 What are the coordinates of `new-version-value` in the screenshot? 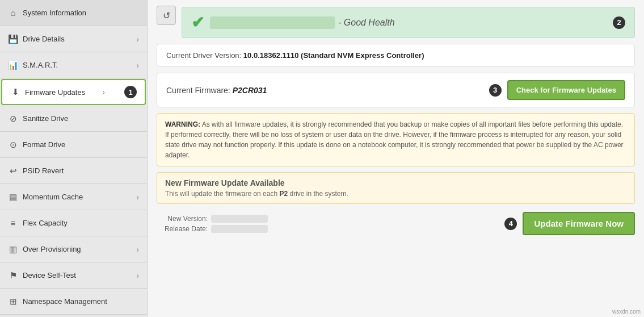 It's located at (239, 219).